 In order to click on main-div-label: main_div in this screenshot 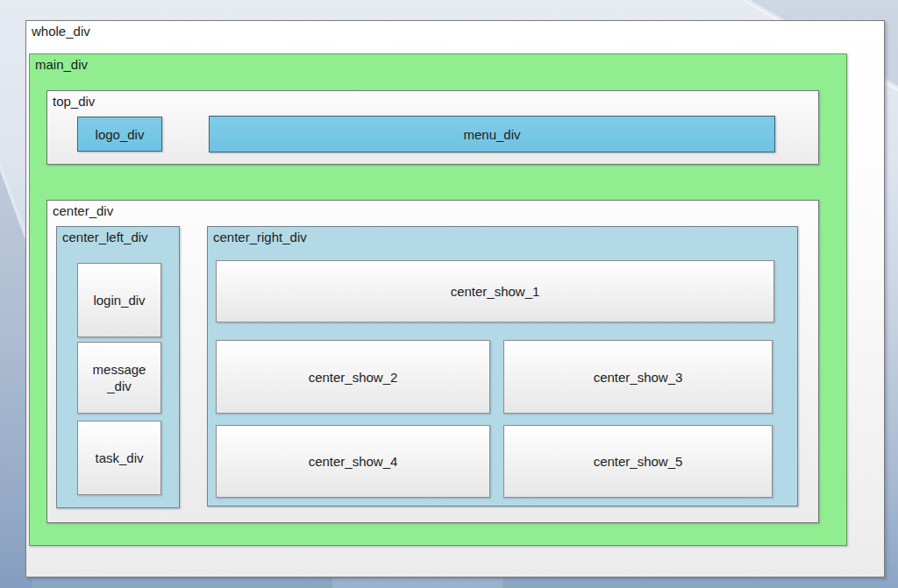, I will do `click(438, 63)`.